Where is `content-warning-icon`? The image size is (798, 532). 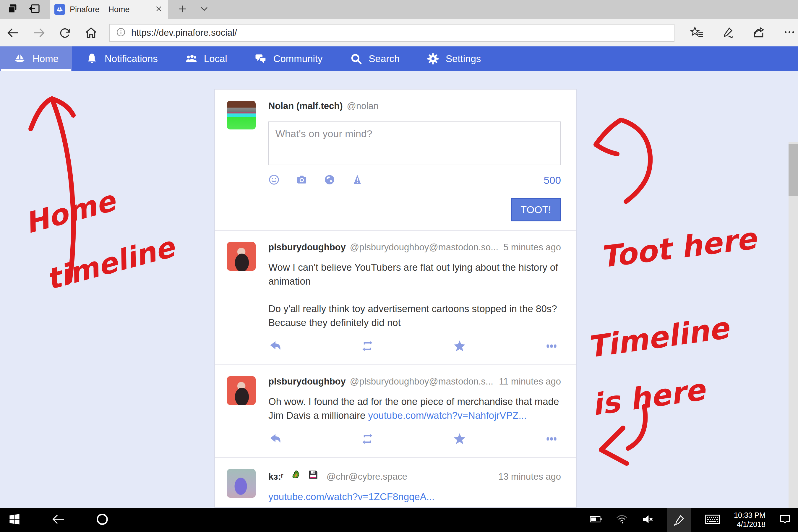
content-warning-icon is located at coordinates (358, 180).